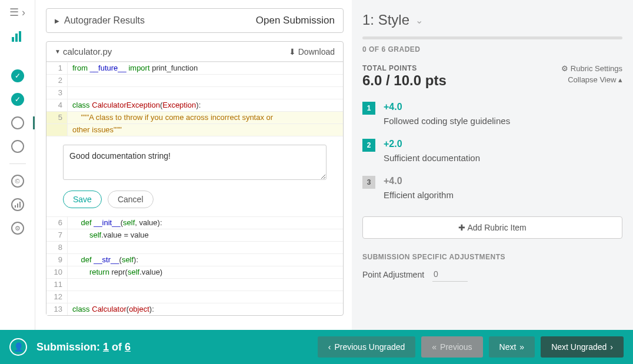 The width and height of the screenshot is (633, 364). What do you see at coordinates (452, 347) in the screenshot?
I see `previous-button: « Previous` at bounding box center [452, 347].